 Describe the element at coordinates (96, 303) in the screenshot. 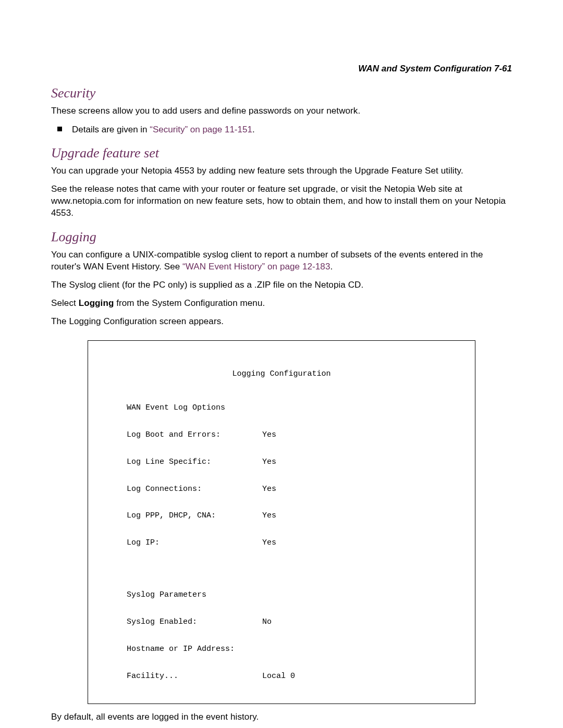

I see `logging-bold-term: Logging` at that location.